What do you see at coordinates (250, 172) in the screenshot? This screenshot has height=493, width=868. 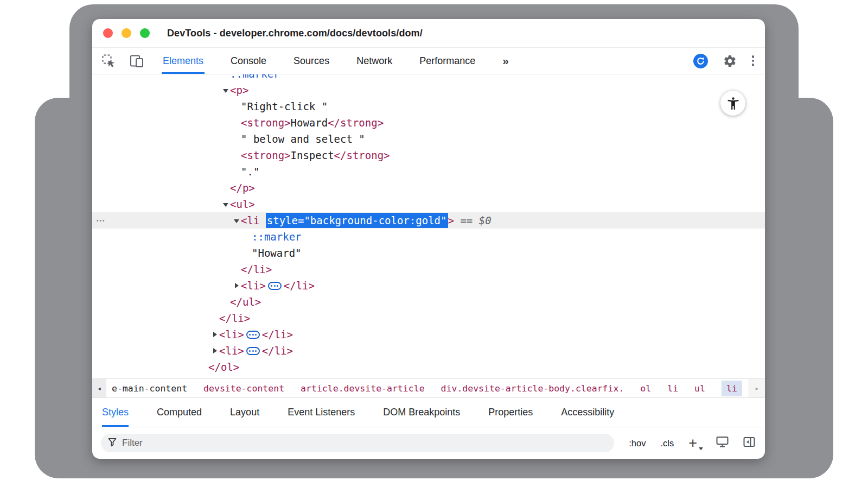 I see `code-token: "."` at bounding box center [250, 172].